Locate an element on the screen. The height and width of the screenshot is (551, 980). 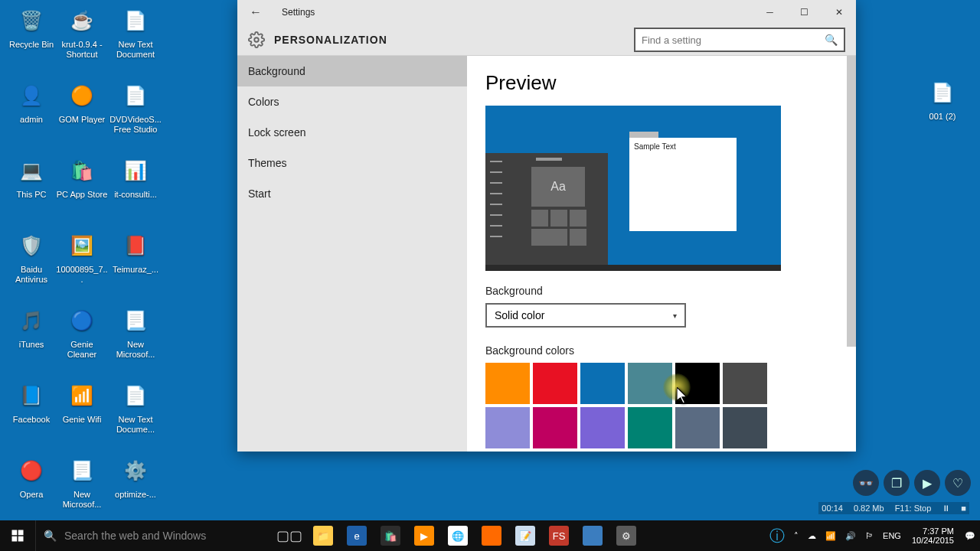
task-view-button: ▢▢ is located at coordinates (289, 536).